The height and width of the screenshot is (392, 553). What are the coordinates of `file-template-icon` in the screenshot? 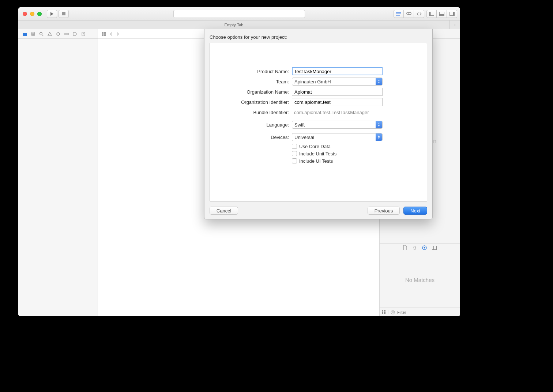 It's located at (405, 248).